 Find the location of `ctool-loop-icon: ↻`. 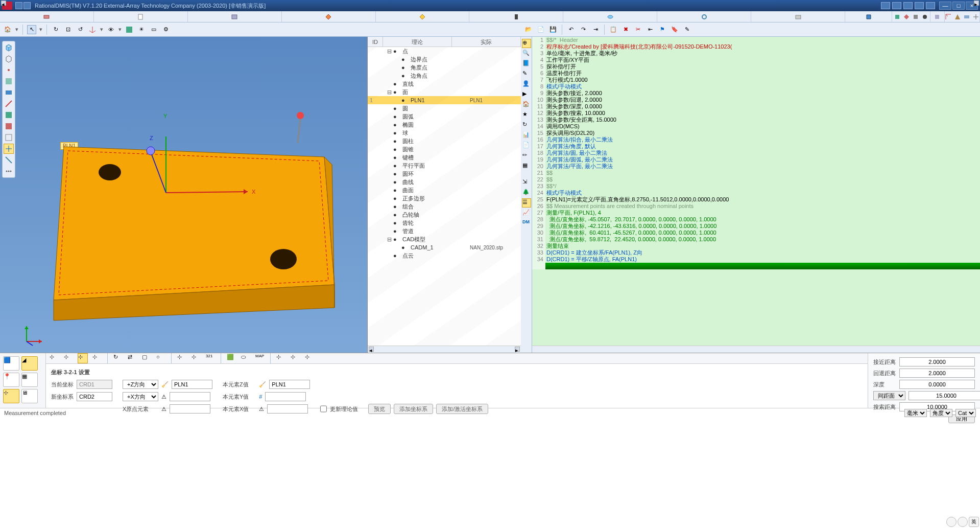

ctool-loop-icon: ↻ is located at coordinates (527, 125).